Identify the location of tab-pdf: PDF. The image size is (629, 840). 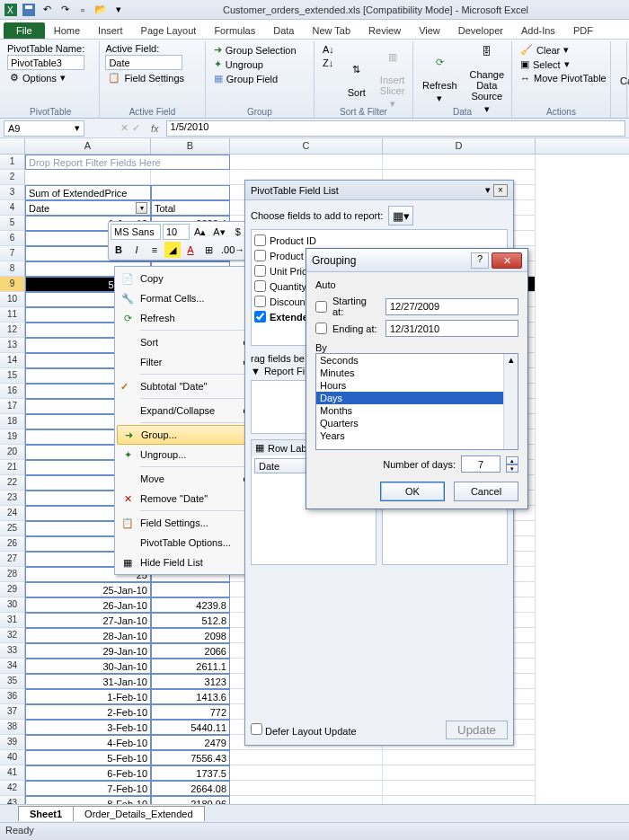
(583, 31).